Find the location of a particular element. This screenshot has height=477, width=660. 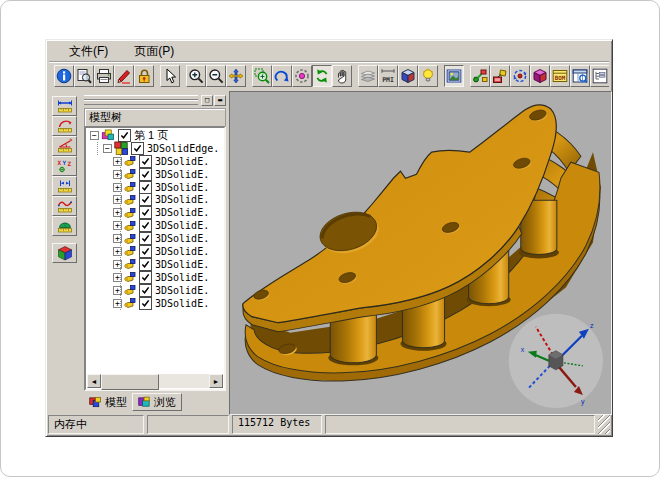

snapshot-button is located at coordinates (454, 76).